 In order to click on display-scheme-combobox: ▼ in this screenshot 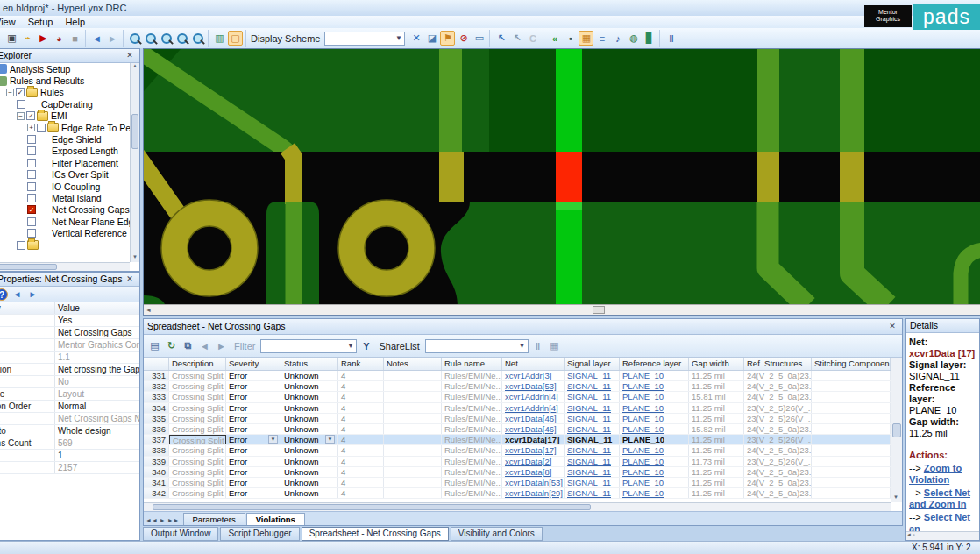, I will do `click(365, 39)`.